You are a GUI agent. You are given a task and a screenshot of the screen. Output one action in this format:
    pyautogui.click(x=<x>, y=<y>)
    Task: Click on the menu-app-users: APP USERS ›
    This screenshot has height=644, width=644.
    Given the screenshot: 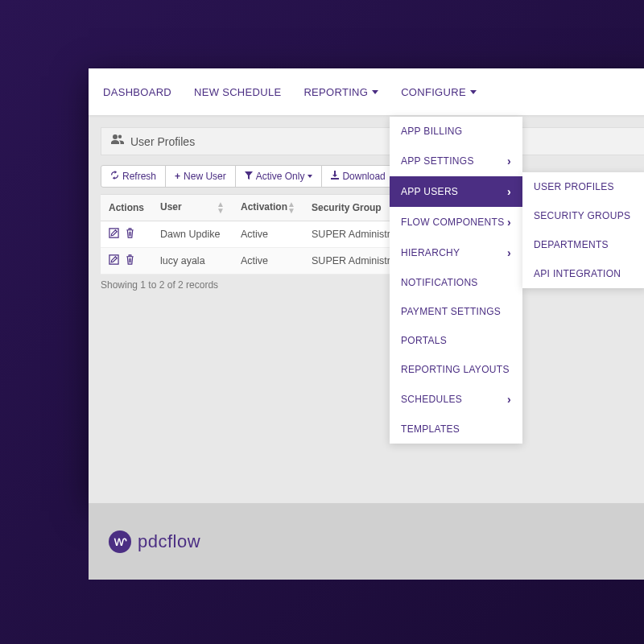 What is the action you would take?
    pyautogui.click(x=456, y=192)
    